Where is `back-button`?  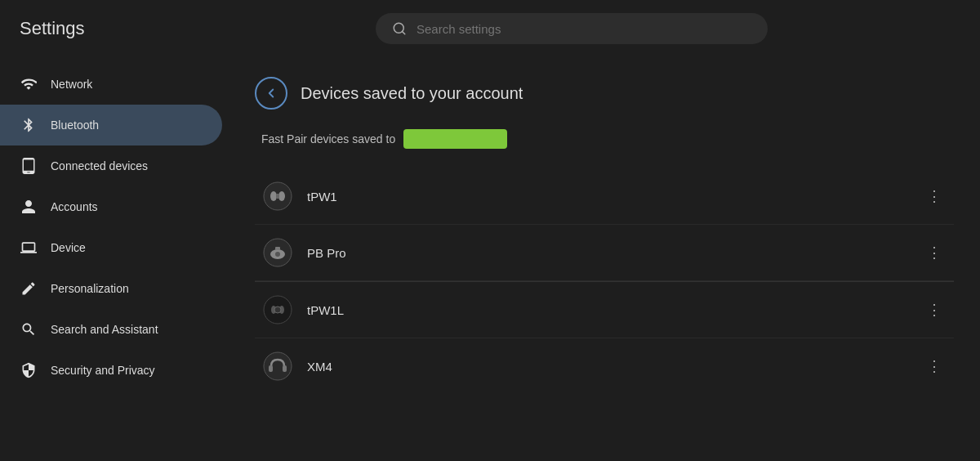
back-button is located at coordinates (271, 93).